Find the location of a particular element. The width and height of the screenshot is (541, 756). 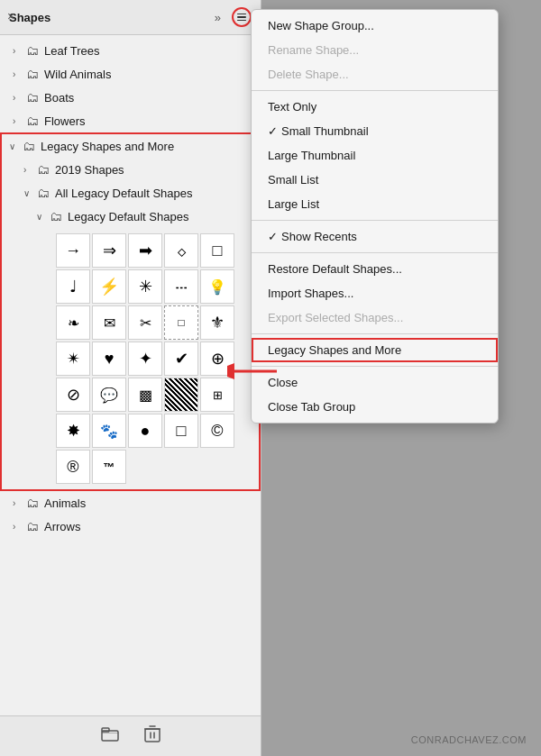

shape-cell-shape1: ⬦ is located at coordinates (181, 250).